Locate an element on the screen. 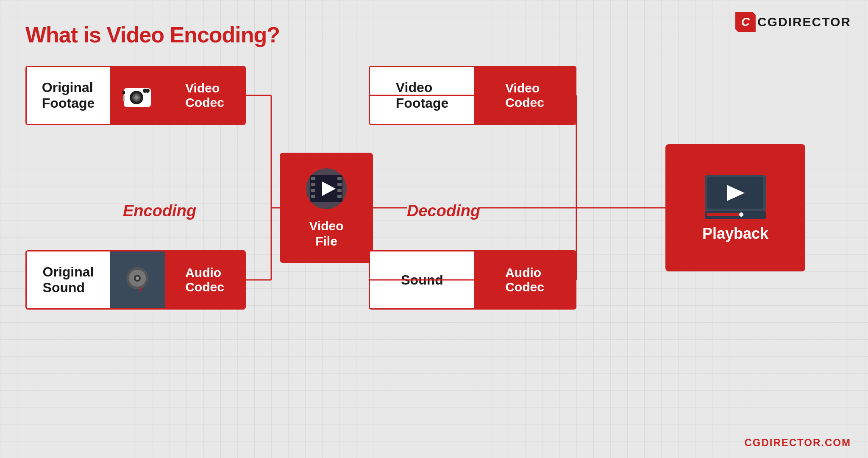 The height and width of the screenshot is (458, 868). video-footage-decode-box: VideoFootage VideoCodec is located at coordinates (473, 95).